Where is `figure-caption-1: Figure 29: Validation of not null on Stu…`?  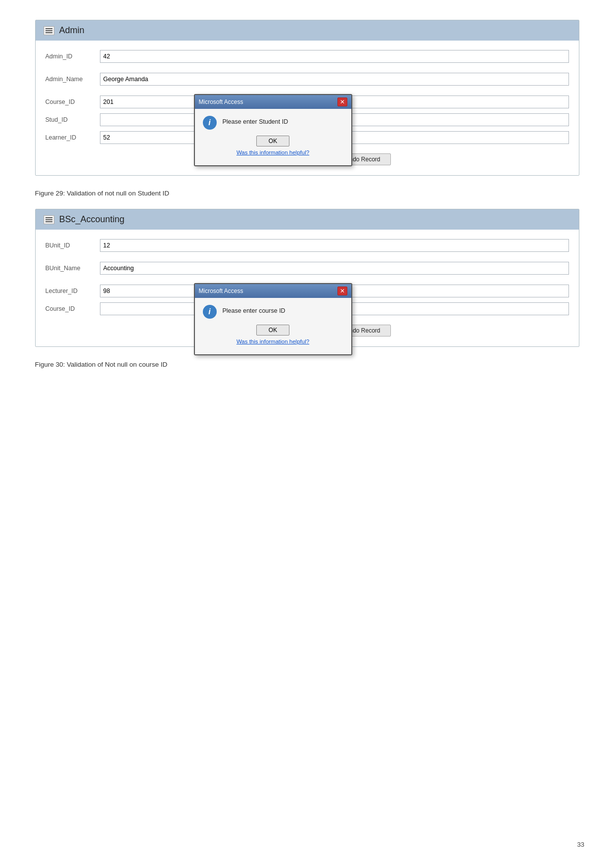
figure-caption-1: Figure 29: Validation of not null on Stu… is located at coordinates (307, 193).